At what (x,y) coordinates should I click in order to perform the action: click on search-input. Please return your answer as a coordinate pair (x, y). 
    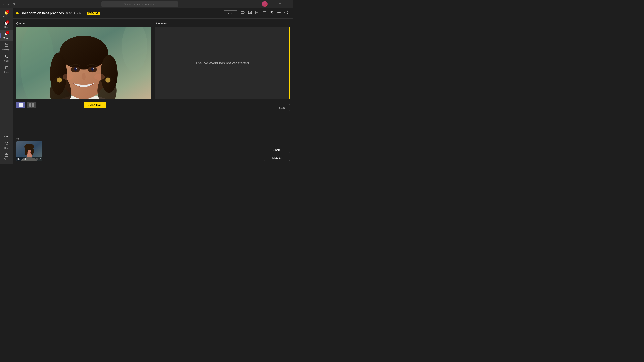
    Looking at the image, I should click on (140, 4).